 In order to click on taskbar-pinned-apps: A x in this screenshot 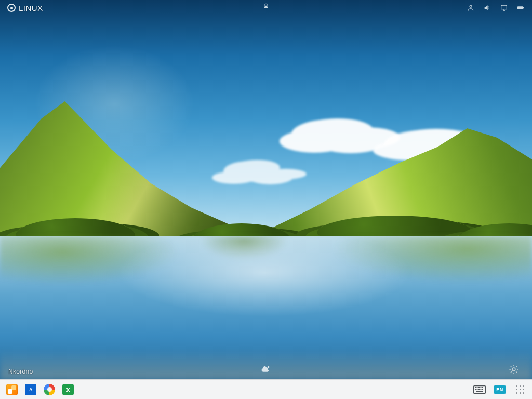, I will do `click(40, 390)`.